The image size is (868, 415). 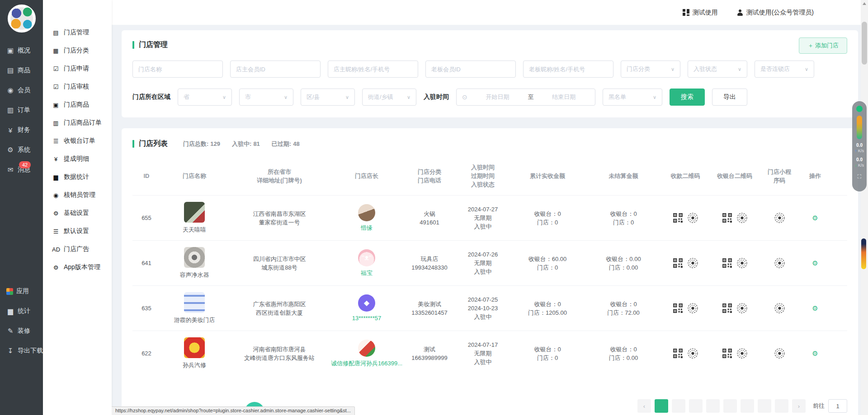 What do you see at coordinates (717, 69) in the screenshot?
I see `join-status-select: 入驻状态∨` at bounding box center [717, 69].